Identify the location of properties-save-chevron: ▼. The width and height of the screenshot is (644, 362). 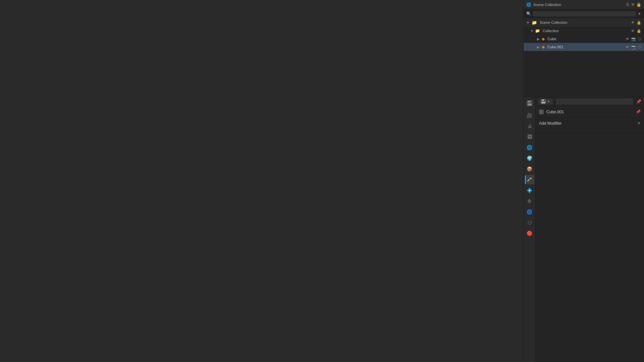
(549, 102).